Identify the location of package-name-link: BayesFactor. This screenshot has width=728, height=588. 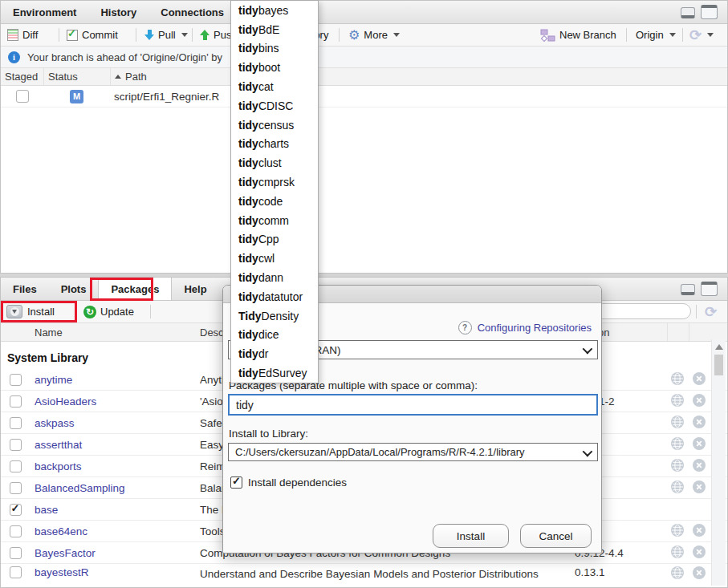
(65, 554).